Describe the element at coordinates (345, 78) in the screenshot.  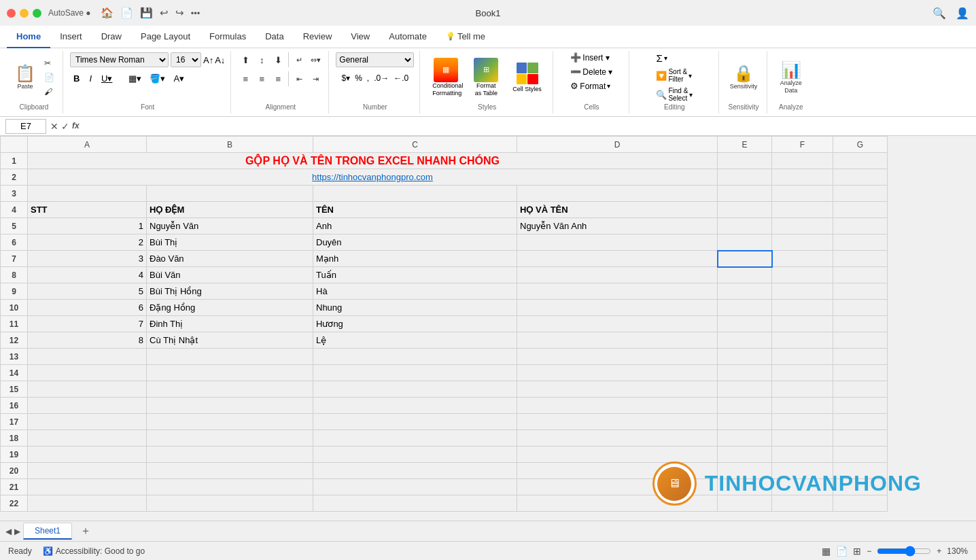
I see `accounting-button: $▾` at that location.